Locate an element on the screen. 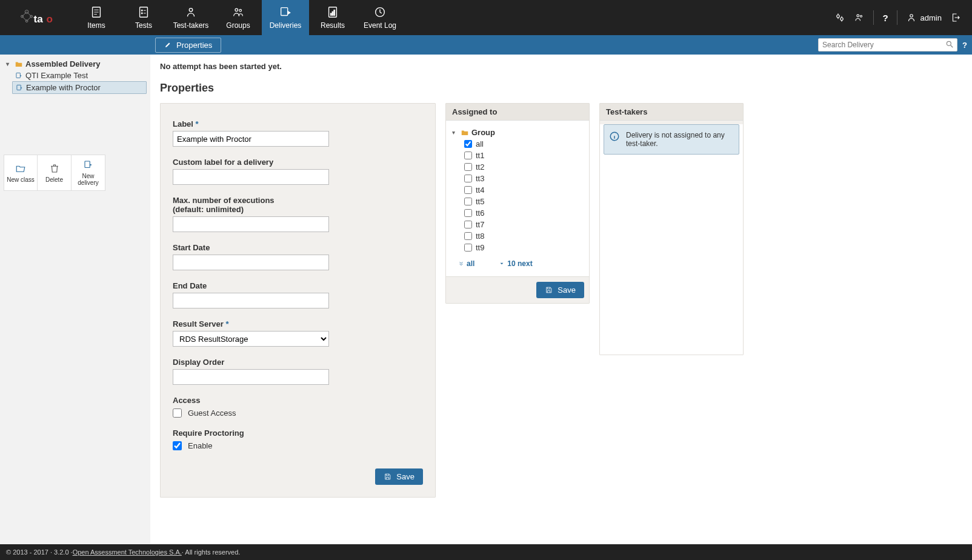  items-icon is located at coordinates (96, 12).